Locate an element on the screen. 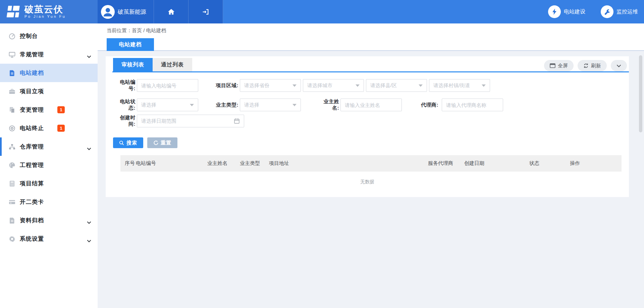  user-account: 破茧新能源 is located at coordinates (126, 12).